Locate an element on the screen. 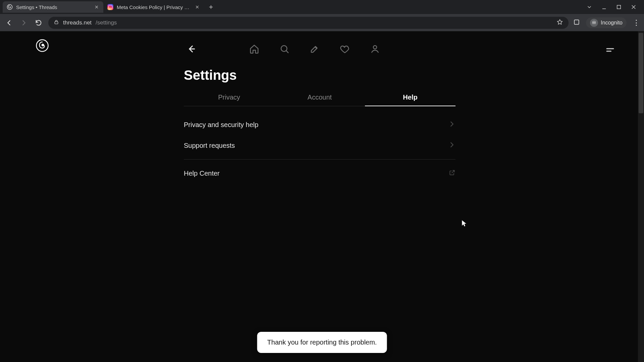 This screenshot has width=644, height=362. window-controls is located at coordinates (614, 7).